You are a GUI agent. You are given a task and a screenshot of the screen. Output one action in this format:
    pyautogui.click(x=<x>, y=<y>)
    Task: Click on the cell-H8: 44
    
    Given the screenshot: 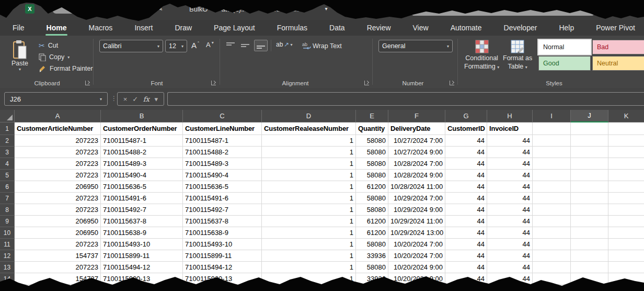 What is the action you would take?
    pyautogui.click(x=510, y=210)
    